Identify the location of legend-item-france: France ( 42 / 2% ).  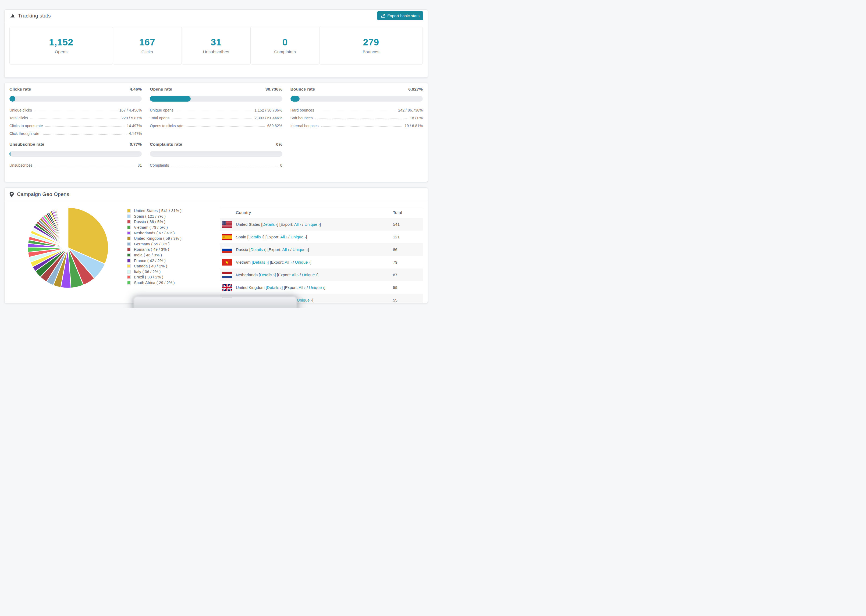
(154, 261).